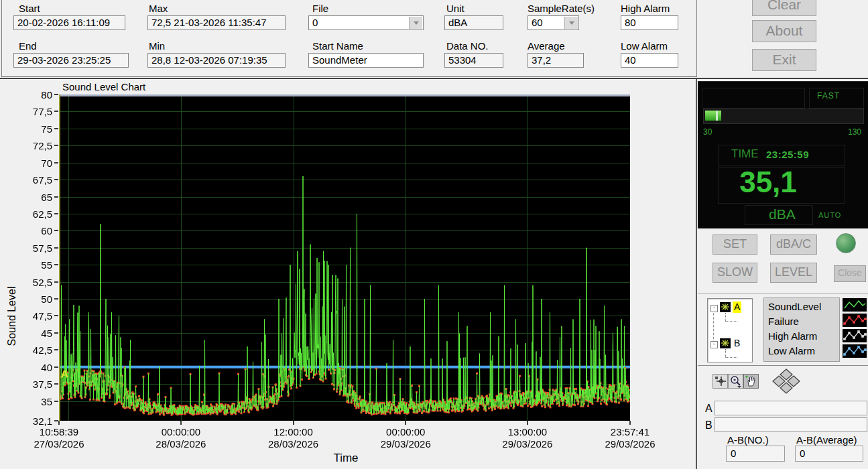 Image resolution: width=868 pixels, height=469 pixels. I want to click on start-field: 20-02-2026 16:11:09, so click(70, 23).